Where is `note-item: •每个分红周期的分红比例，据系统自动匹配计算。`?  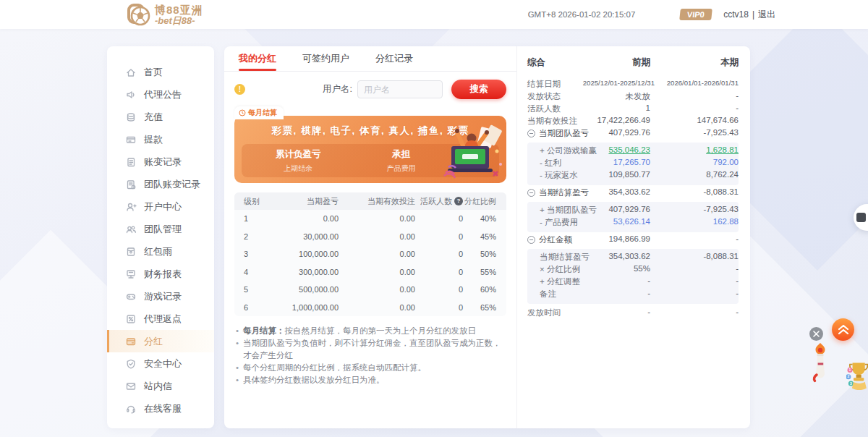 note-item: •每个分红周期的分红比例，据系统自动匹配计算。 is located at coordinates (370, 368).